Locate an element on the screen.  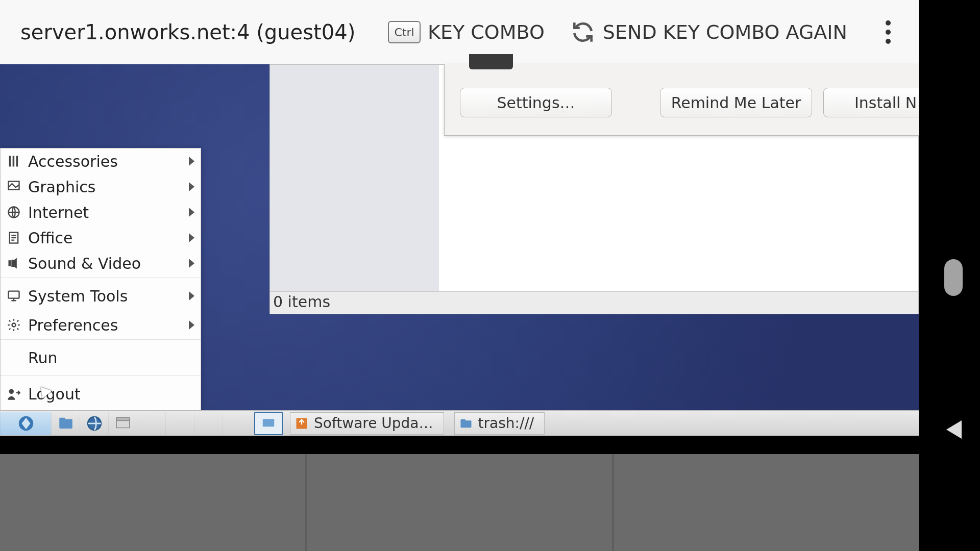
dialog-icon is located at coordinates (491, 62).